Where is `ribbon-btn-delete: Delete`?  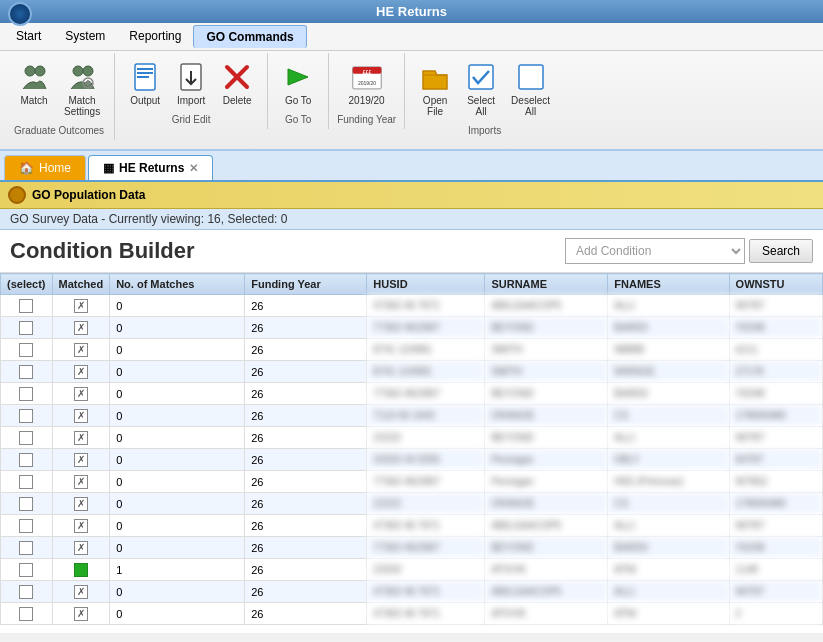 ribbon-btn-delete: Delete is located at coordinates (237, 84).